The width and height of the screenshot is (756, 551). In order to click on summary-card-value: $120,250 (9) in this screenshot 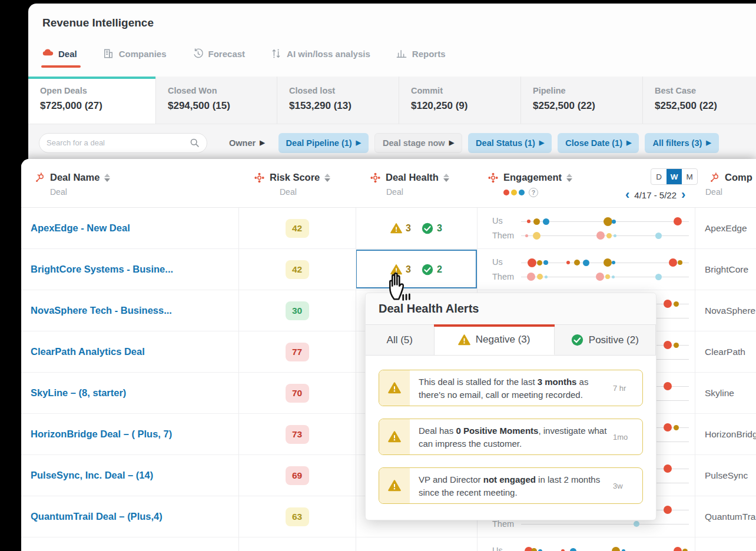, I will do `click(466, 106)`.